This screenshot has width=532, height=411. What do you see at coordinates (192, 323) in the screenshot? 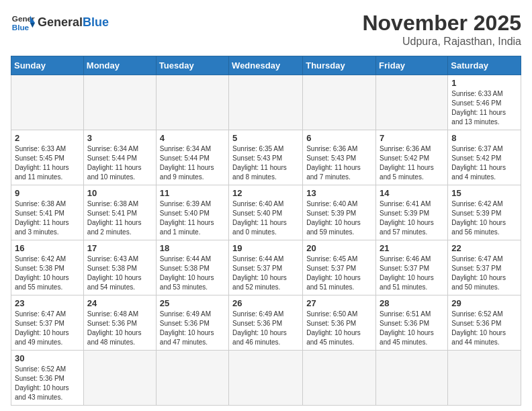
I see `calendar-cell: 25Sunrise: 6:49 AM Sunset: 5:36 PM Dayli…` at bounding box center [192, 323].